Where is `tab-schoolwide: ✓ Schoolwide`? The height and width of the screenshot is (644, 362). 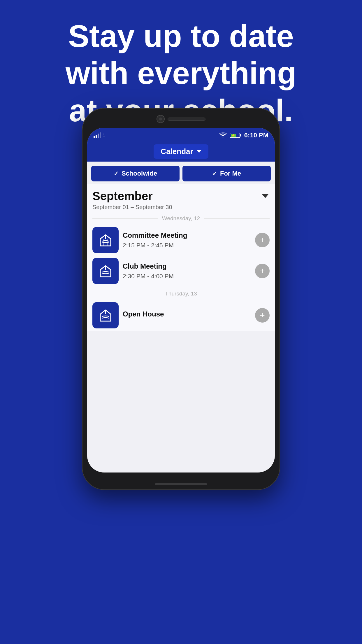 tab-schoolwide: ✓ Schoolwide is located at coordinates (135, 174).